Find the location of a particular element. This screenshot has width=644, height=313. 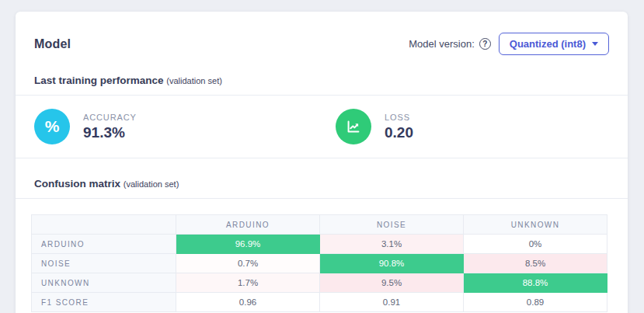

help-icon: ? is located at coordinates (485, 43).